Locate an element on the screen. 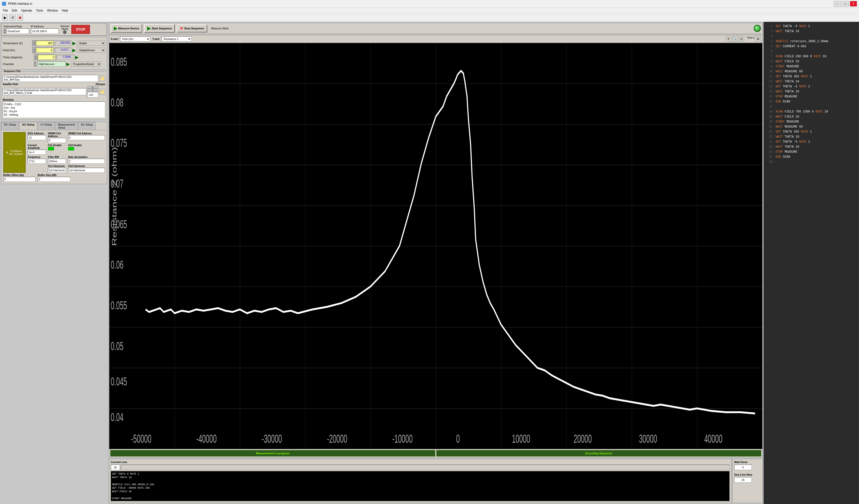 Image resolution: width=859 pixels, height=504 pixels. temperature-status-dropdown: Stable FastSettle is located at coordinates (91, 43).